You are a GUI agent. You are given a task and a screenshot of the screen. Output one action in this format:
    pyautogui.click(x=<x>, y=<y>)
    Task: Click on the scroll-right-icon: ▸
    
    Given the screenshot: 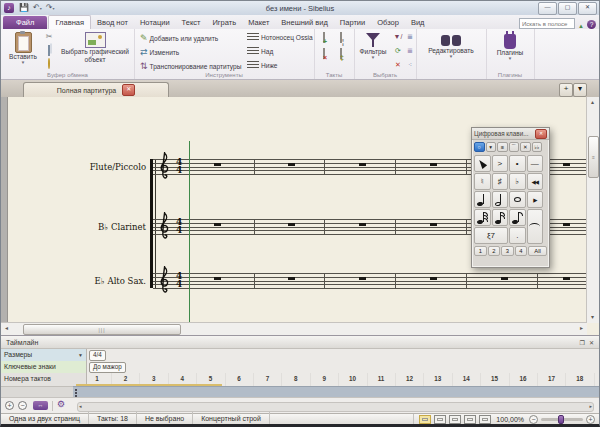 What is the action you would take?
    pyautogui.click(x=582, y=328)
    